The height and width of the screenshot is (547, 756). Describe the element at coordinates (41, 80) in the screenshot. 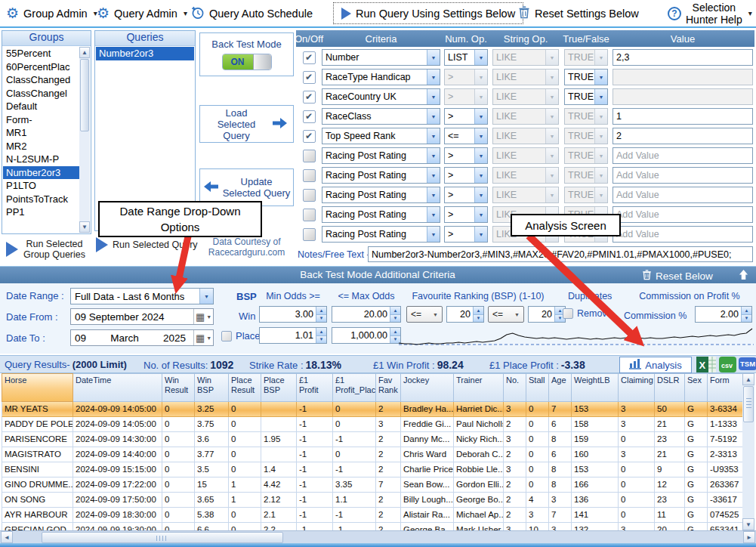

I see `list-item: ClassChanged` at that location.